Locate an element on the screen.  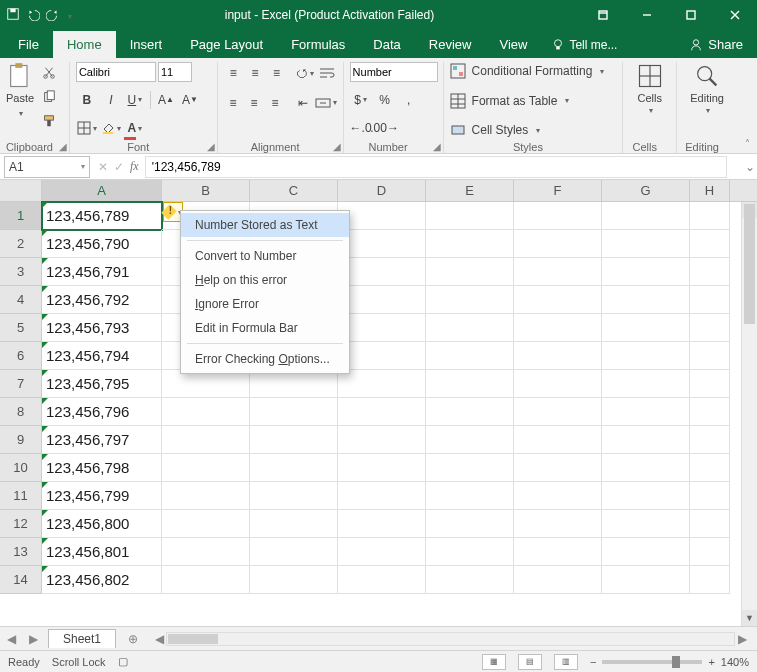
macro-record-icon: ▢ is located at coordinates (123, 662).